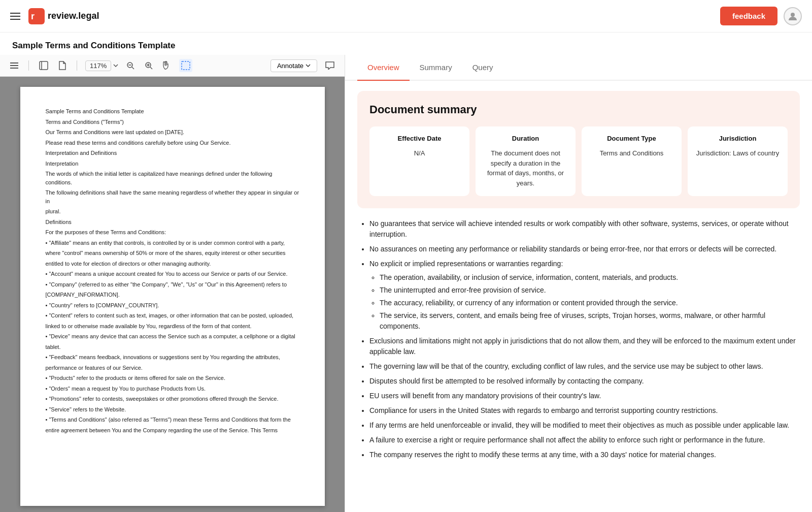 The image size is (812, 512). I want to click on tab-summary: Summary, so click(436, 68).